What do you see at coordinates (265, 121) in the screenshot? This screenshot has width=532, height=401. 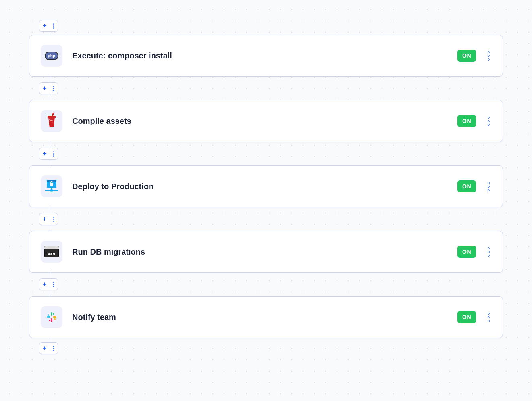 I see `step-title: Compile assets` at bounding box center [265, 121].